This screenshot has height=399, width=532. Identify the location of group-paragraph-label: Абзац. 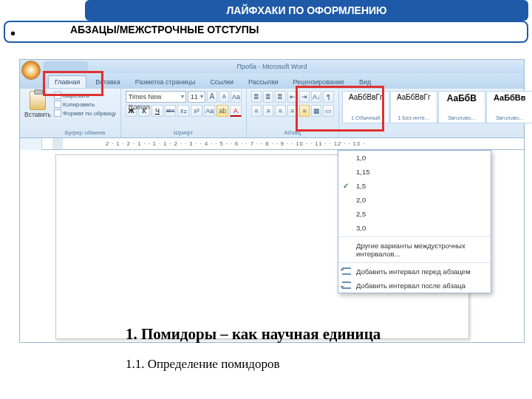
(293, 133).